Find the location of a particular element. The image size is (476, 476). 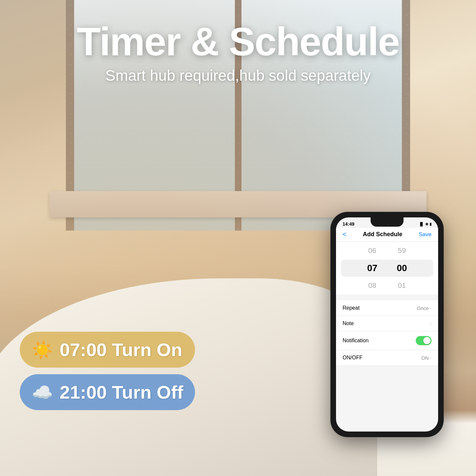

note-label: Note is located at coordinates (348, 323).